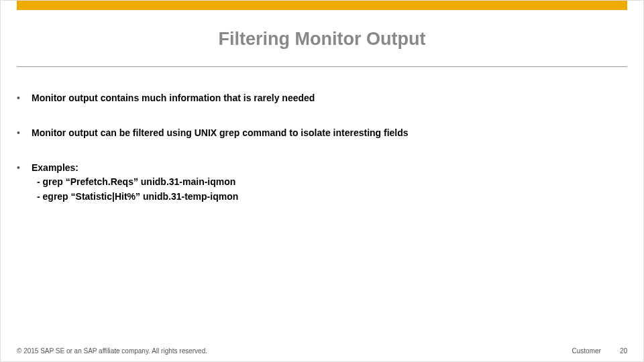 The width and height of the screenshot is (644, 362). Describe the element at coordinates (322, 351) in the screenshot. I see `footer: © 2015 SAP SE or an SAP affiliate compan…` at that location.